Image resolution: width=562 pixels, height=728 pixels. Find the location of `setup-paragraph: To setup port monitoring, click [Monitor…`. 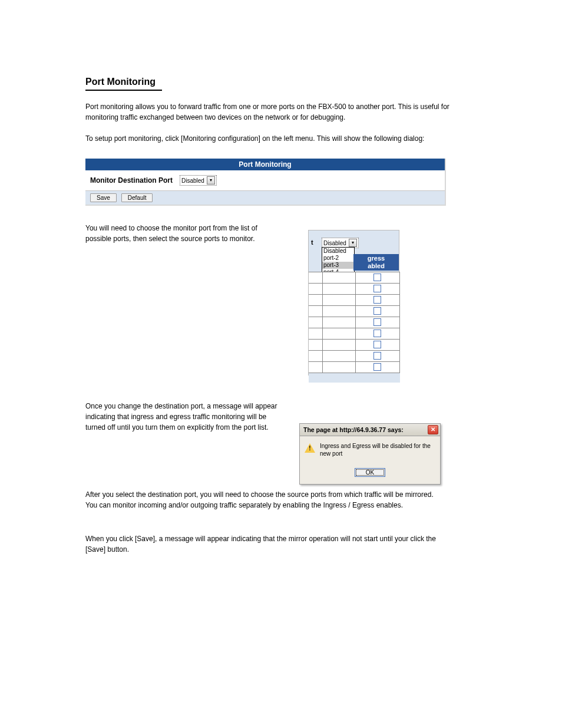

setup-paragraph: To setup port monitoring, click [Monitor… is located at coordinates (281, 139).